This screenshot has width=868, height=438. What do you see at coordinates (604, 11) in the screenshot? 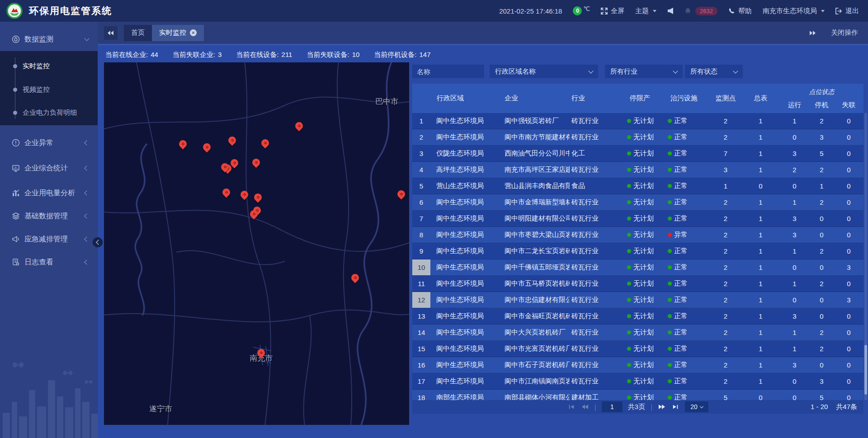
I see `fullscreen-icon` at bounding box center [604, 11].